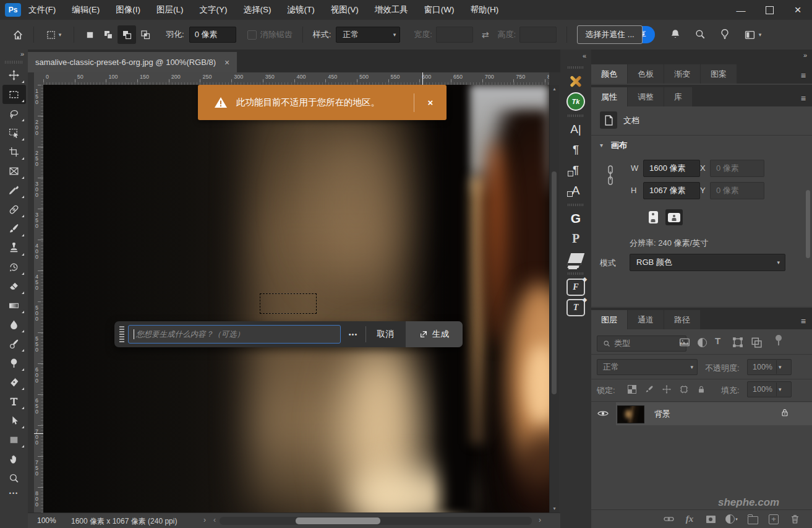 Image resolution: width=812 pixels, height=528 pixels. What do you see at coordinates (741, 10) in the screenshot?
I see `minimize-button: —` at bounding box center [741, 10].